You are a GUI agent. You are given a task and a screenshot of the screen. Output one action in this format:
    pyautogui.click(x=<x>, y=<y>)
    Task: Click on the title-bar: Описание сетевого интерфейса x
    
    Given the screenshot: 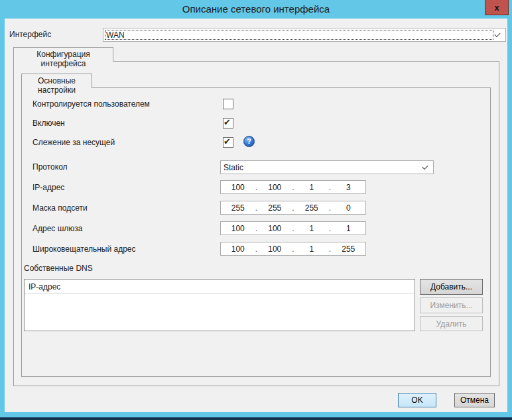 What is the action you would take?
    pyautogui.click(x=256, y=9)
    